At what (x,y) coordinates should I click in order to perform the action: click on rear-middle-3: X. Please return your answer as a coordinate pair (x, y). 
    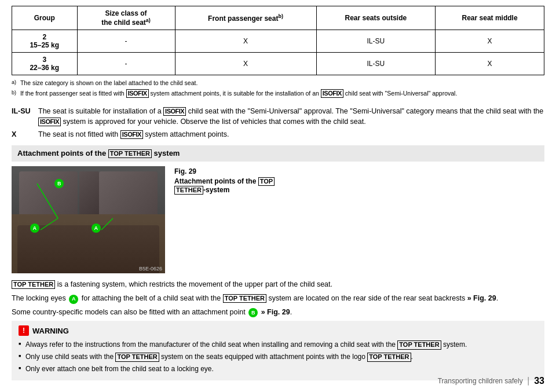
    Looking at the image, I should click on (490, 64).